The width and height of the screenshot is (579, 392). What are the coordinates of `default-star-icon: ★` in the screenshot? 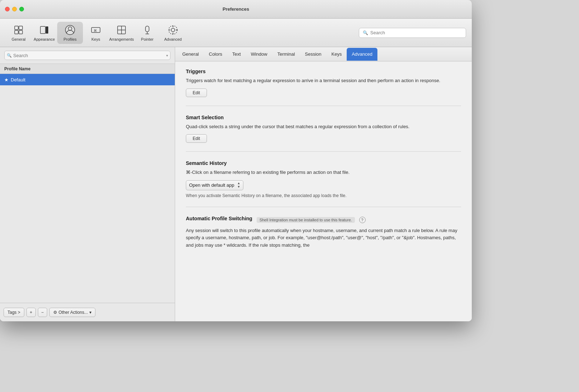 It's located at (6, 80).